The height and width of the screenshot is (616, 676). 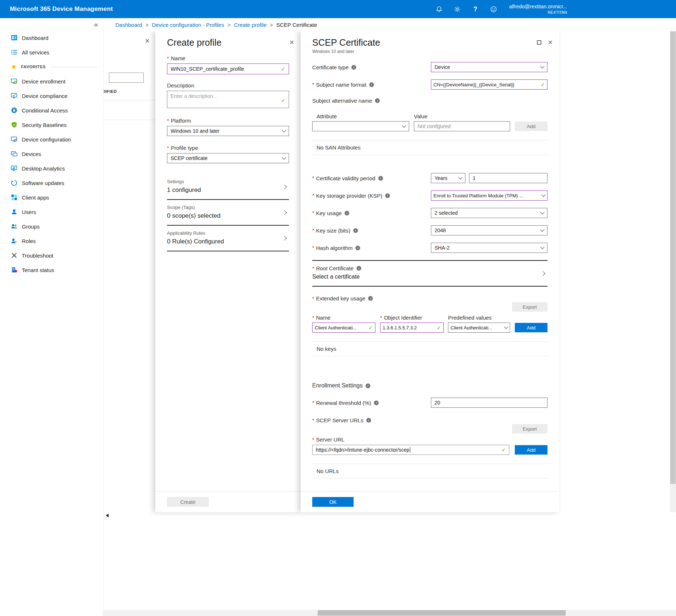 What do you see at coordinates (412, 328) in the screenshot?
I see `eku-oid-input: 1.3.6.1.5.5.7.3.2 ✓` at bounding box center [412, 328].